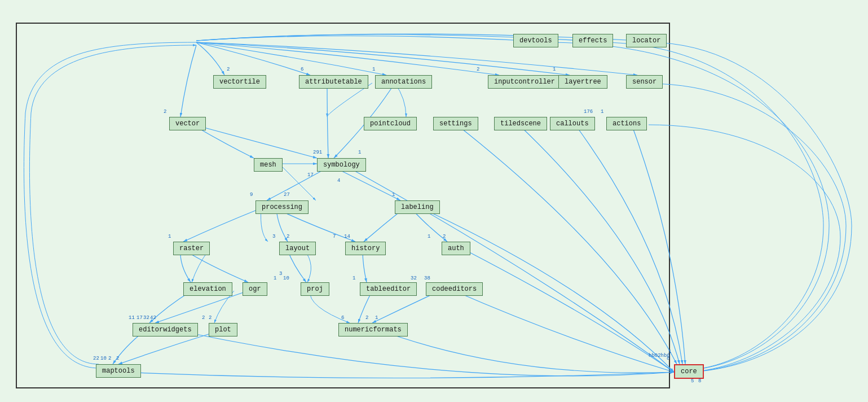 The width and height of the screenshot is (868, 402). What do you see at coordinates (521, 124) in the screenshot?
I see `node-tiledscene: tiledscene` at bounding box center [521, 124].